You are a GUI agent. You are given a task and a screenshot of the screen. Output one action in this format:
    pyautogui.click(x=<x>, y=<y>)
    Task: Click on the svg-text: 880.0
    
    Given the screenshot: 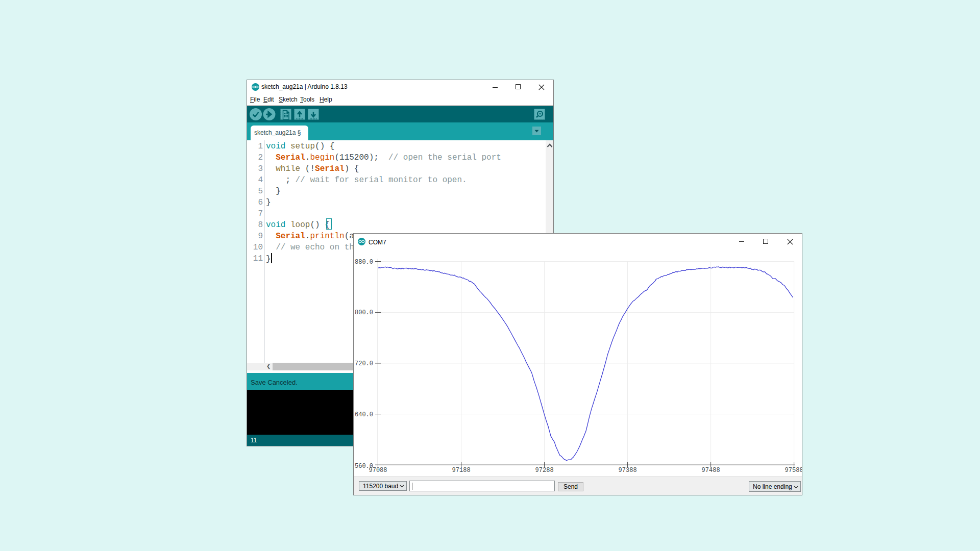 What is the action you would take?
    pyautogui.click(x=364, y=262)
    